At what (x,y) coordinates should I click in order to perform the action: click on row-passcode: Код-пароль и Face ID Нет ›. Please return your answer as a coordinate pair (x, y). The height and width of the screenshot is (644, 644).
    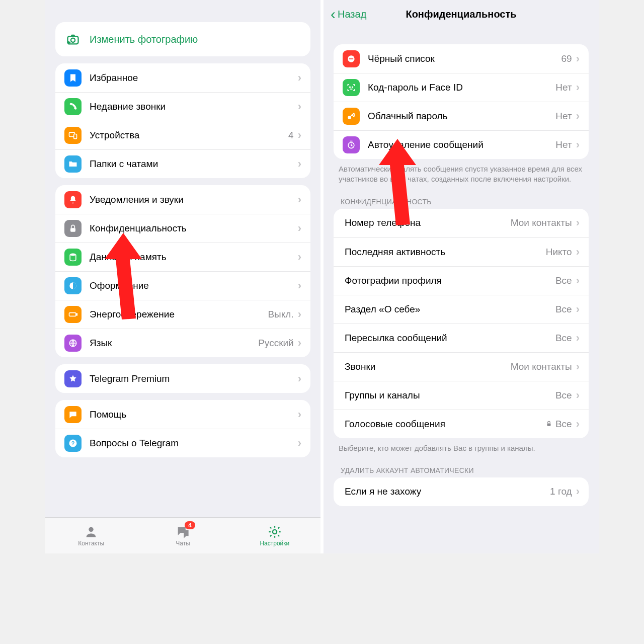
    Looking at the image, I should click on (461, 88).